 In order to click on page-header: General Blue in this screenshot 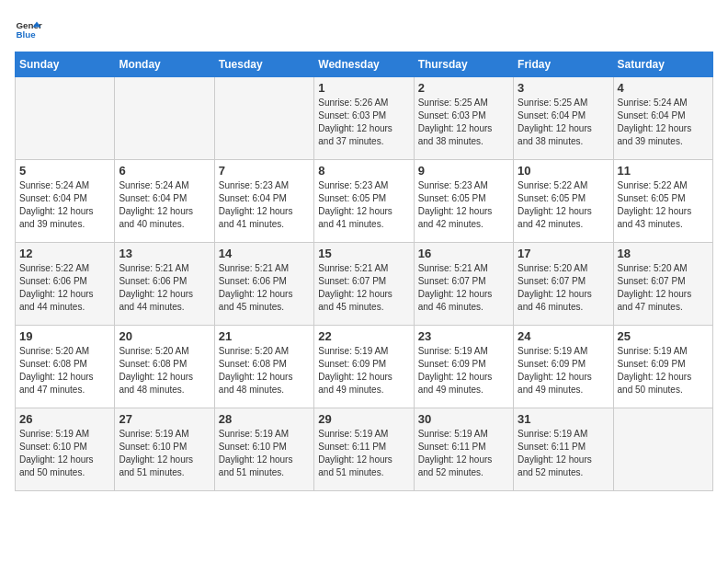, I will do `click(364, 29)`.